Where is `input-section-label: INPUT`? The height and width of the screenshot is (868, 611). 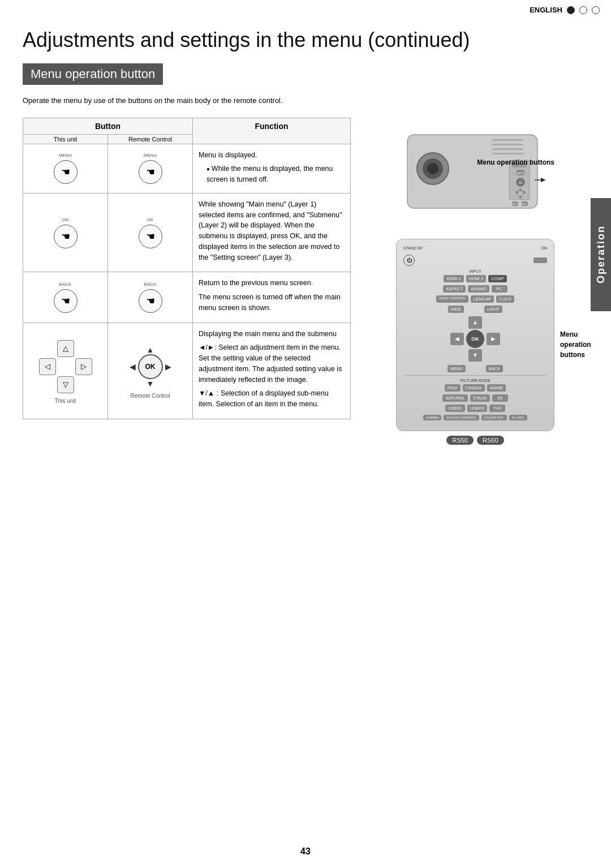
input-section-label: INPUT is located at coordinates (475, 272).